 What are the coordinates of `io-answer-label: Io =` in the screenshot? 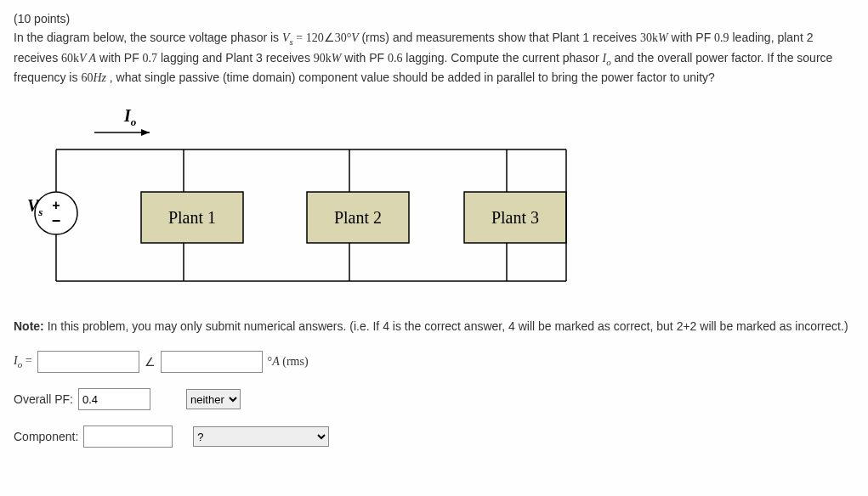 It's located at (23, 362).